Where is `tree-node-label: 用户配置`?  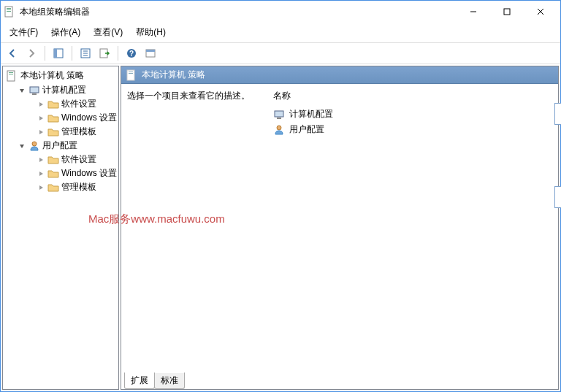 tree-node-label: 用户配置 is located at coordinates (60, 146).